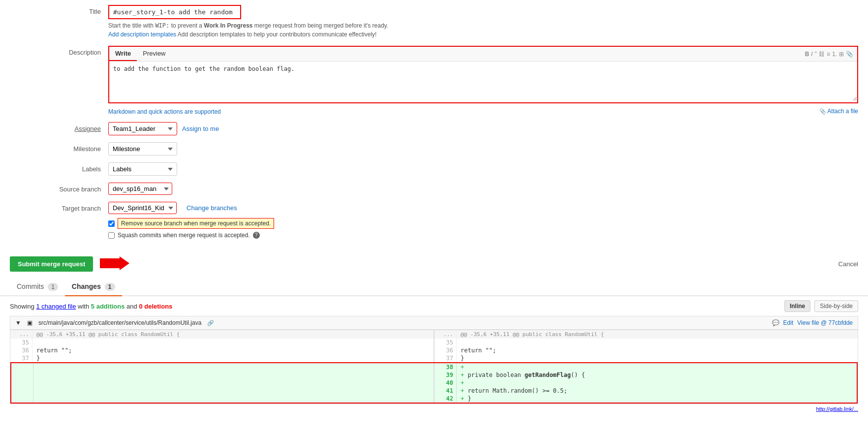 Image resolution: width=868 pixels, height=437 pixels. I want to click on labels-select: Labels, so click(143, 169).